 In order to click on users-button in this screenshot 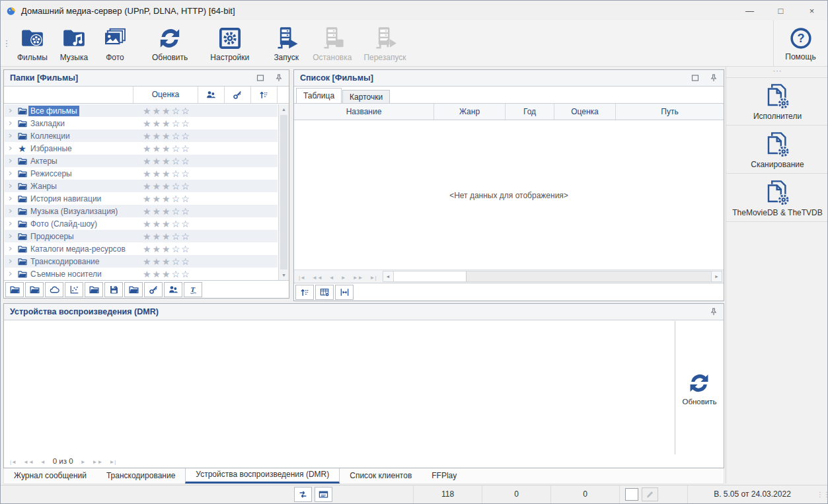, I will do `click(173, 289)`.